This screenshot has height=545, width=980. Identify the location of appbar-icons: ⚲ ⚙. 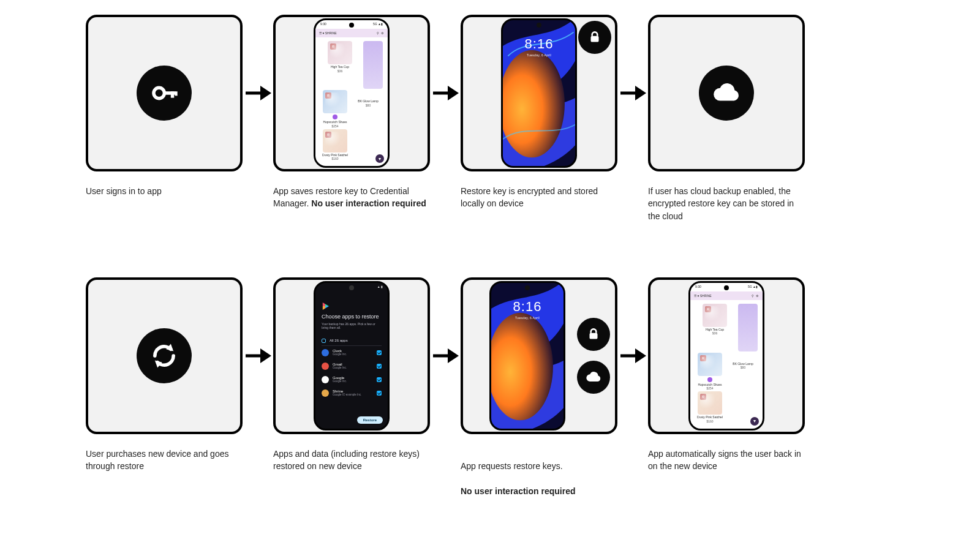
(380, 33).